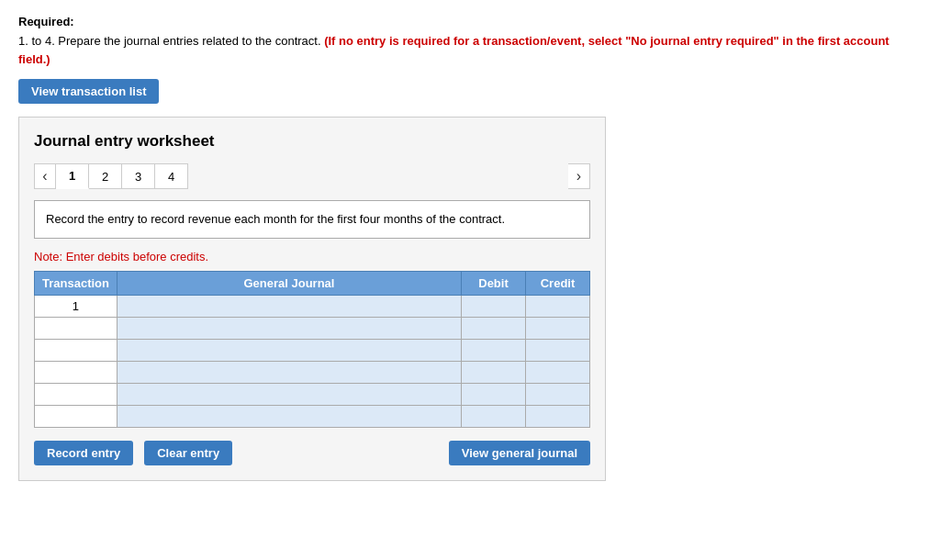 Image resolution: width=940 pixels, height=560 pixels. Describe the element at coordinates (312, 219) in the screenshot. I see `entry-description: Record the entry to record revenue each …` at that location.